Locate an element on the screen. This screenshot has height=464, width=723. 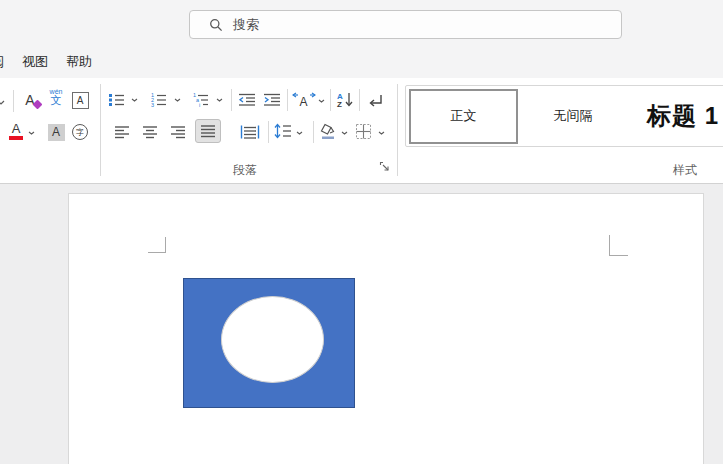
styles-group-label: 样式 is located at coordinates (685, 170).